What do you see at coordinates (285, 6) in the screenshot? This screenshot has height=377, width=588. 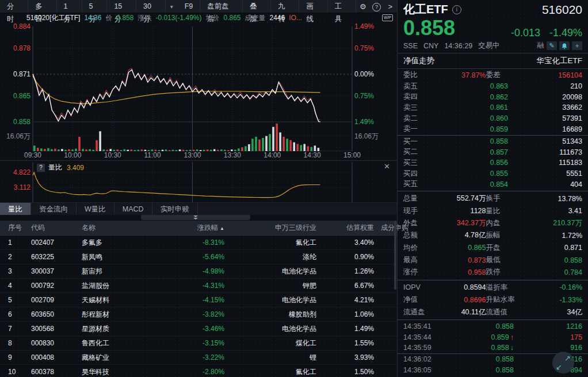 I see `toolbar-menu-九转: 九转` at bounding box center [285, 6].